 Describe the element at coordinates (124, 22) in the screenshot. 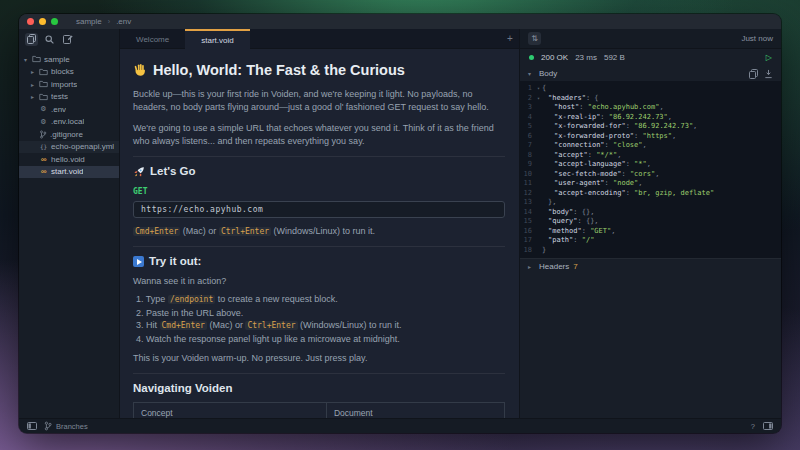

I see `breadcrumb-file: .env` at that location.